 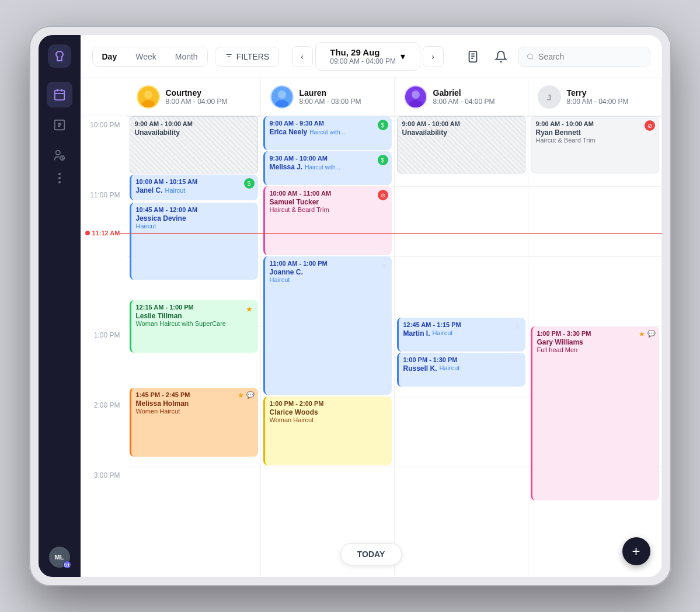 What do you see at coordinates (598, 97) in the screenshot?
I see `staff-info-terry: Terry 8:00 AM - 04:00 PM` at bounding box center [598, 97].